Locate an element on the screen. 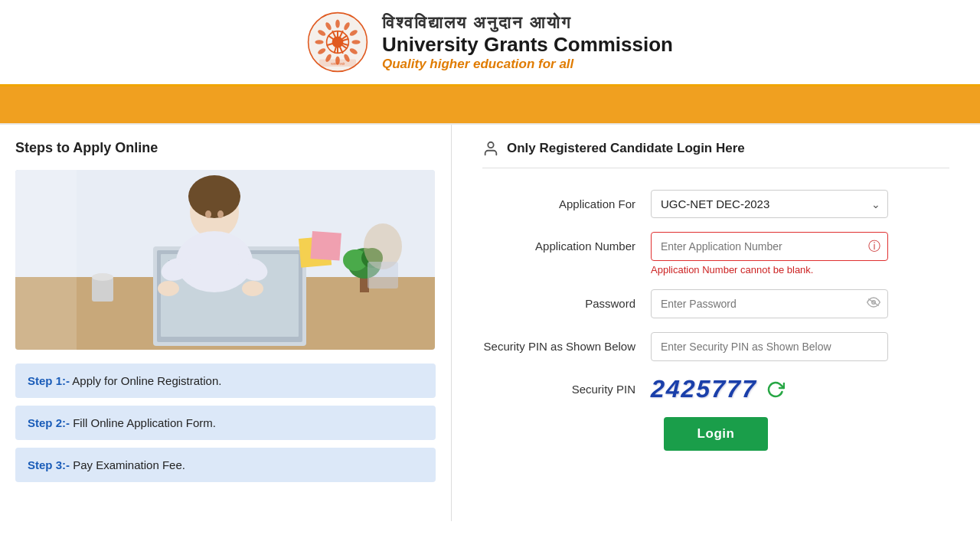 The image size is (980, 551). error-icon: ⓘ is located at coordinates (874, 246).